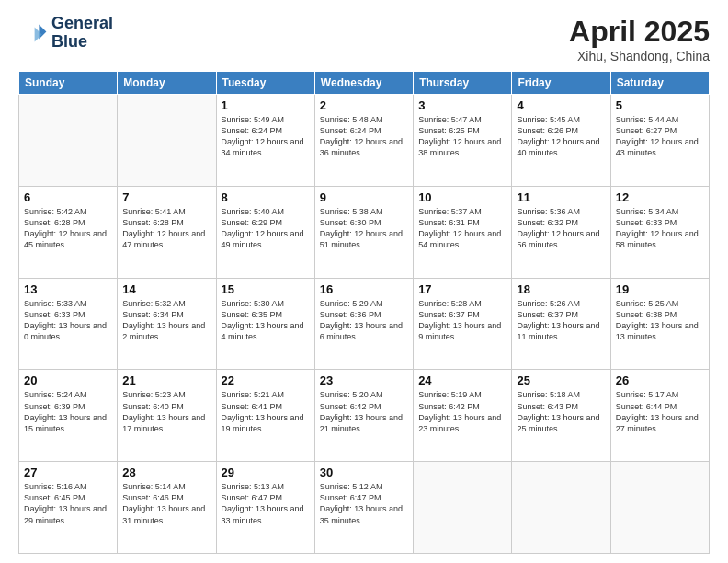  Describe the element at coordinates (561, 141) in the screenshot. I see `calendar-cell: 4Sunrise: 5:45 AM Sunset: 6:26 PM Daylig…` at that location.